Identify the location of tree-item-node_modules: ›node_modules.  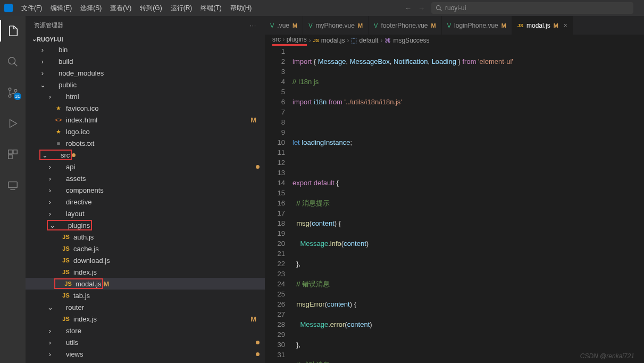
(145, 73).